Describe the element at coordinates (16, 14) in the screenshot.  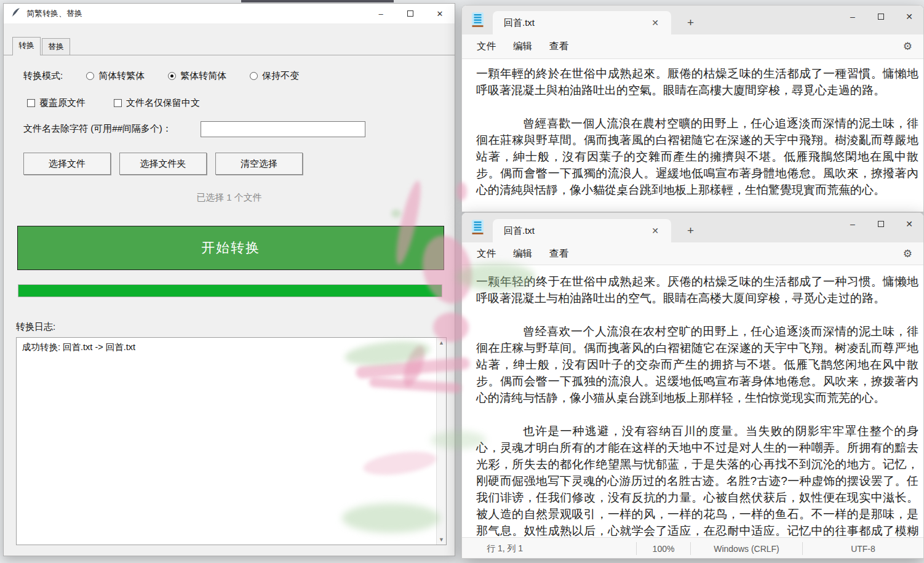
I see `feather-app-icon` at that location.